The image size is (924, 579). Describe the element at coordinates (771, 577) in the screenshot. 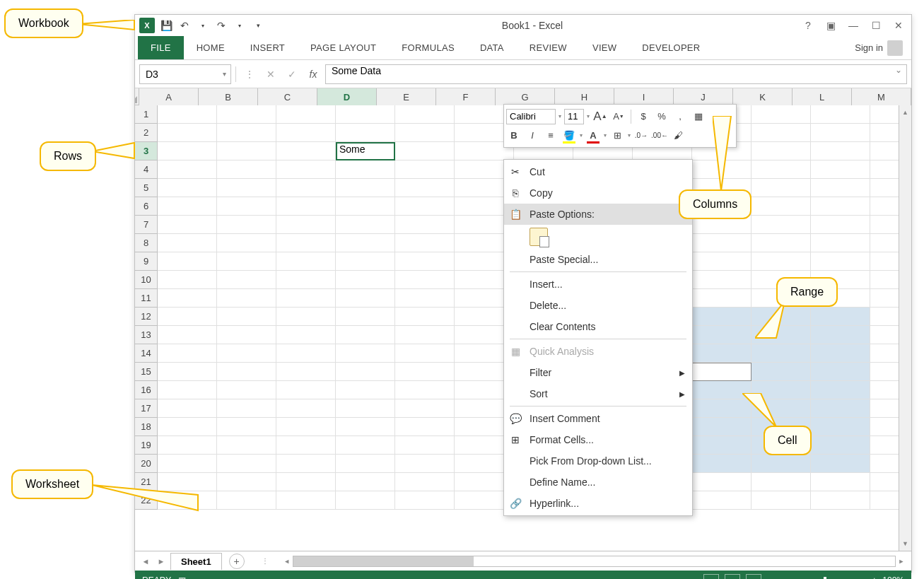

I see `zoom-out-button: —` at that location.